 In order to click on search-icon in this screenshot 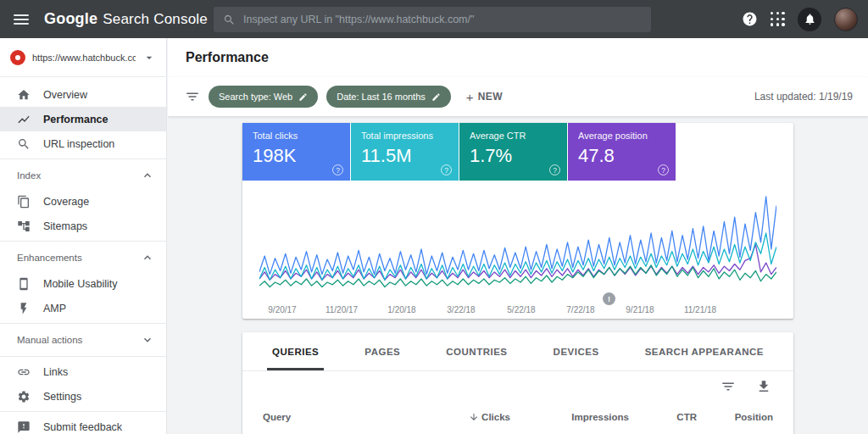, I will do `click(229, 20)`.